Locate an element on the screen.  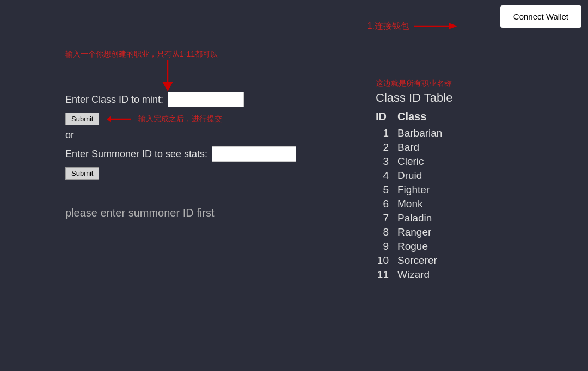
table-row: 7Paladin is located at coordinates (414, 218).